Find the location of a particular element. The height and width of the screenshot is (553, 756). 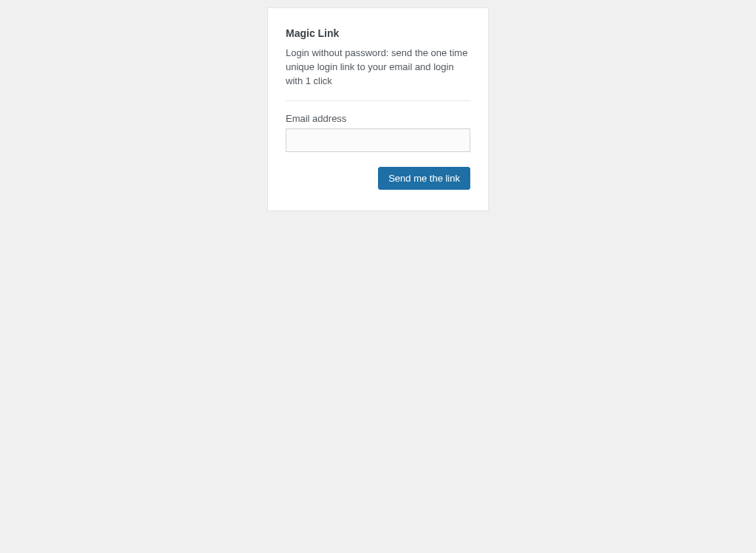

card-description: Login without password: send the one tim… is located at coordinates (378, 68).